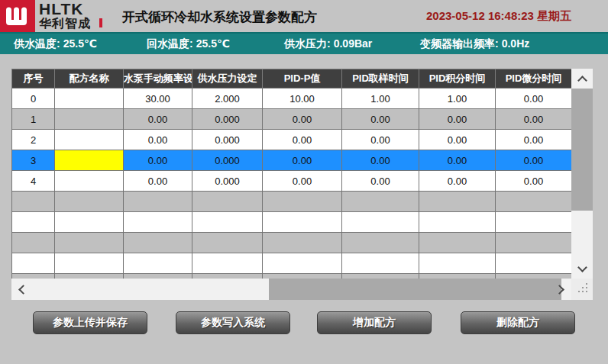 This screenshot has width=608, height=364. I want to click on resize-grip-icon, so click(587, 284).